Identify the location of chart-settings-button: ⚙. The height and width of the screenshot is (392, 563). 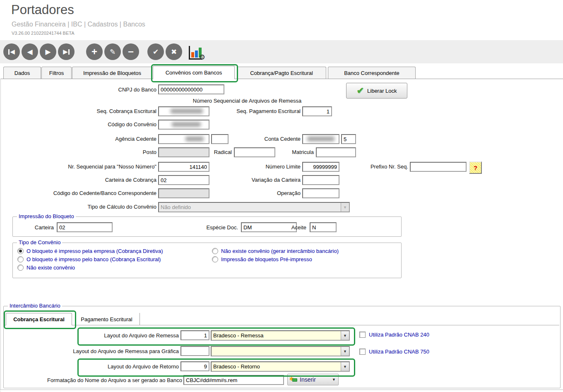
(196, 53).